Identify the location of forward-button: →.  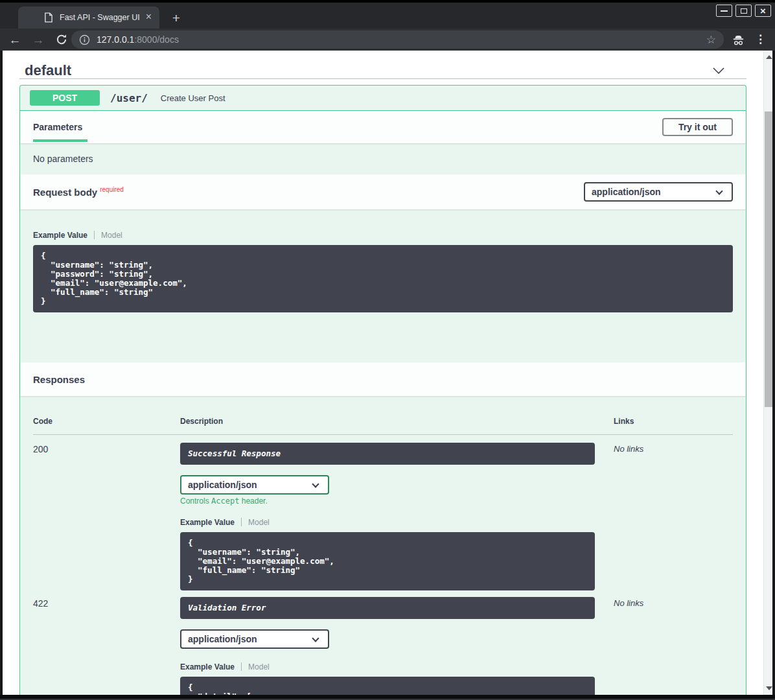
(38, 40).